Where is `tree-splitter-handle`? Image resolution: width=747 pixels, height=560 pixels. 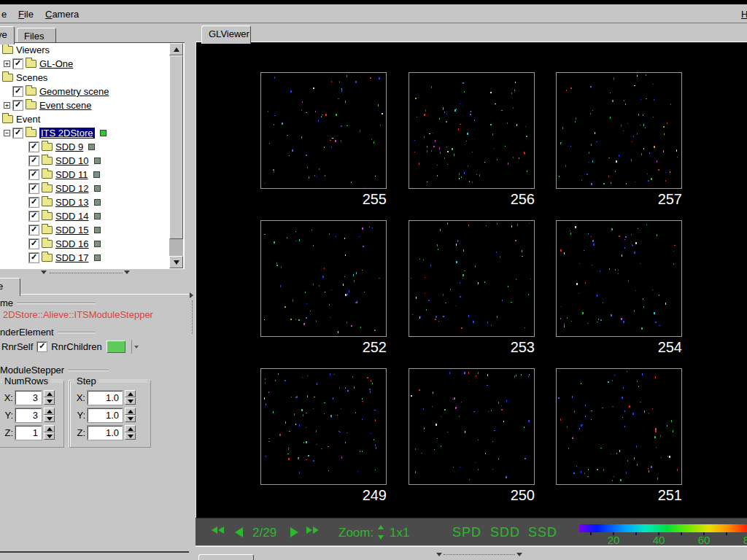
tree-splitter-handle is located at coordinates (92, 273).